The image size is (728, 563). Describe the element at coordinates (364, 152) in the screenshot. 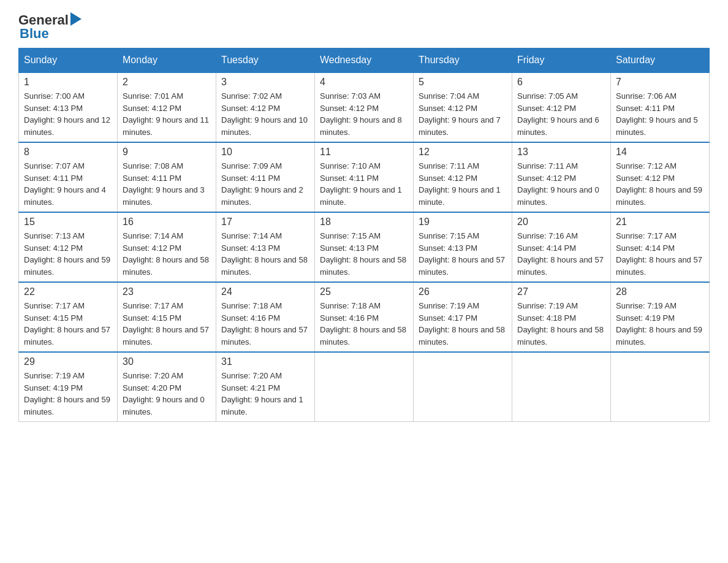

I see `day-number: 11` at that location.